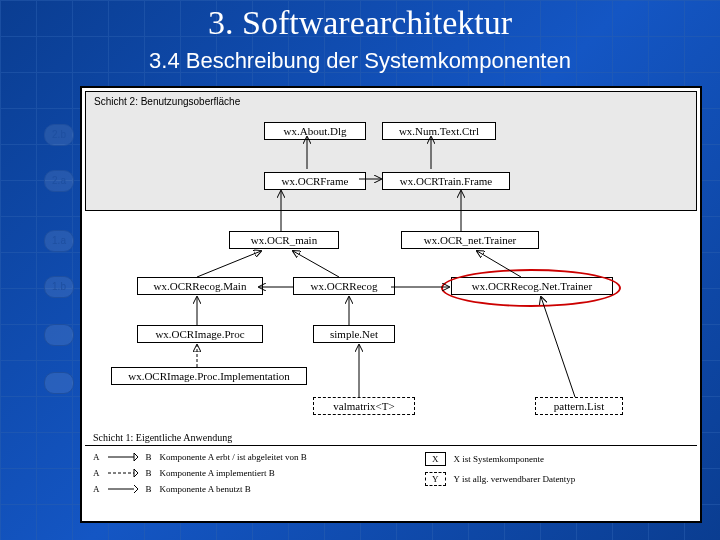  I want to click on box-image-proc-impl: wx.OCRImage.Proc.Implementation, so click(209, 376).